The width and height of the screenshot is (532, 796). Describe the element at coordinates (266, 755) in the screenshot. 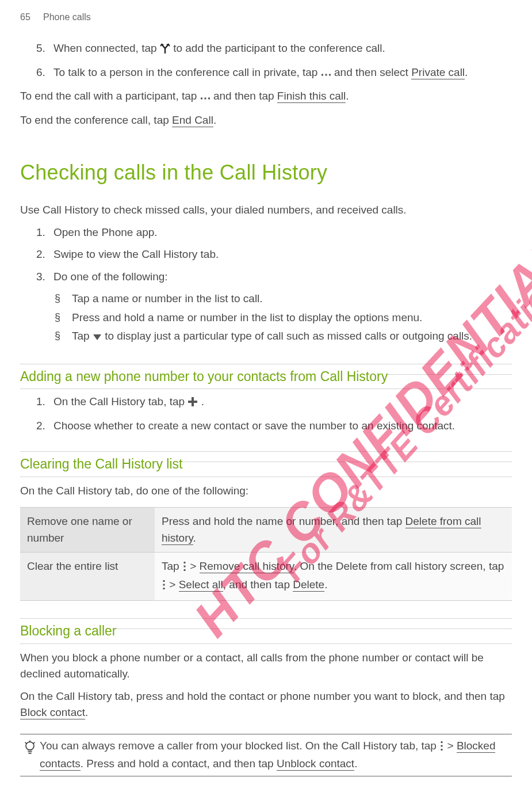

I see `tip-box: You can always remove a caller from your…` at that location.